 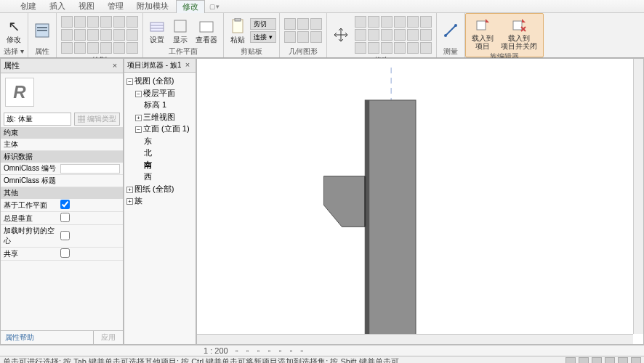 What do you see at coordinates (638, 196) in the screenshot?
I see `vertical-scrollbar` at bounding box center [638, 196].